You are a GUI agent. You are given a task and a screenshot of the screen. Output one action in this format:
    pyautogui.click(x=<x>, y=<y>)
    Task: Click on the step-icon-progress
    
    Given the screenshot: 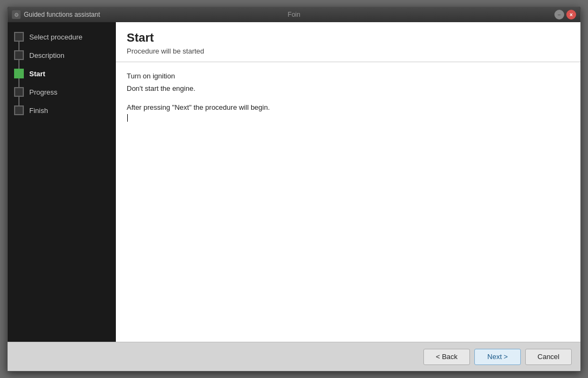 What is the action you would take?
    pyautogui.click(x=19, y=92)
    